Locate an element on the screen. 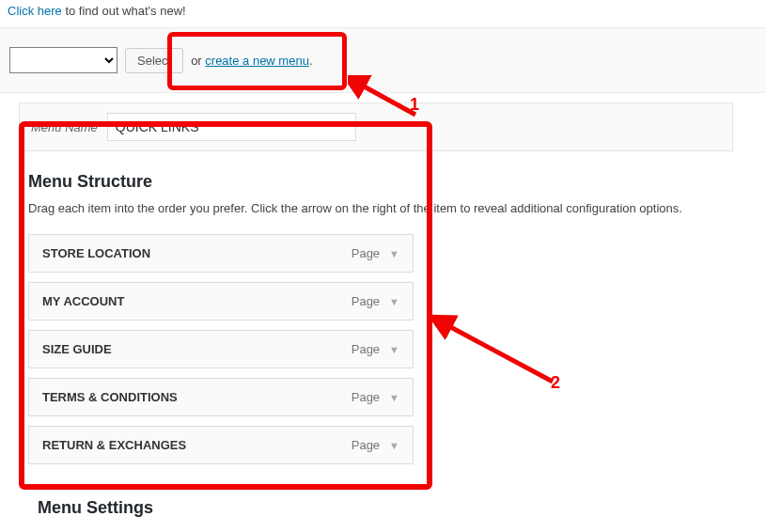 The width and height of the screenshot is (766, 532). or-text: or create a new menu. is located at coordinates (252, 60).